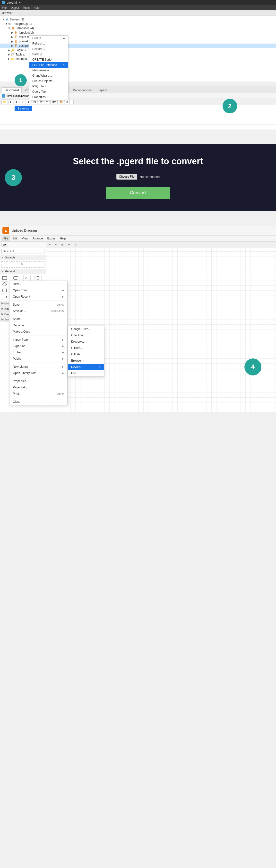 The height and width of the screenshot is (868, 276). I want to click on search-box, so click(23, 251).